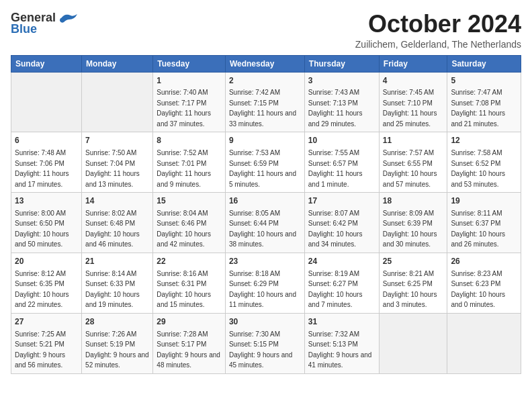  What do you see at coordinates (414, 201) in the screenshot?
I see `day-number: 18` at bounding box center [414, 201].